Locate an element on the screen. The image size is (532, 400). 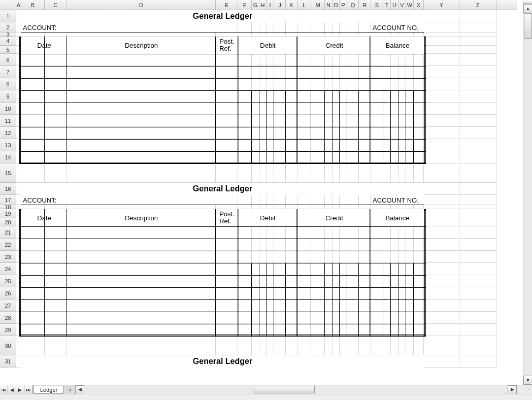
row-header-13: 13 is located at coordinates (8, 145).